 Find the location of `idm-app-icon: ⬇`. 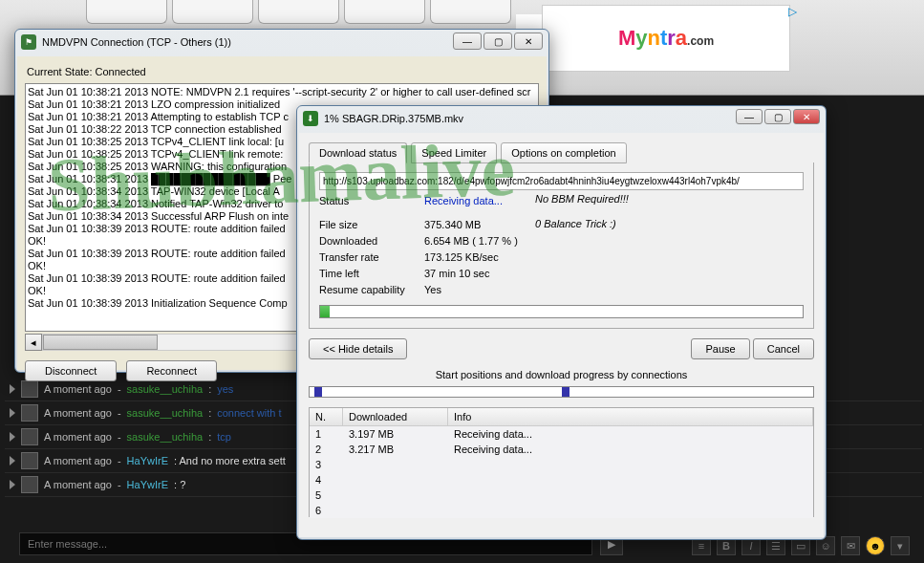

idm-app-icon: ⬇ is located at coordinates (311, 119).